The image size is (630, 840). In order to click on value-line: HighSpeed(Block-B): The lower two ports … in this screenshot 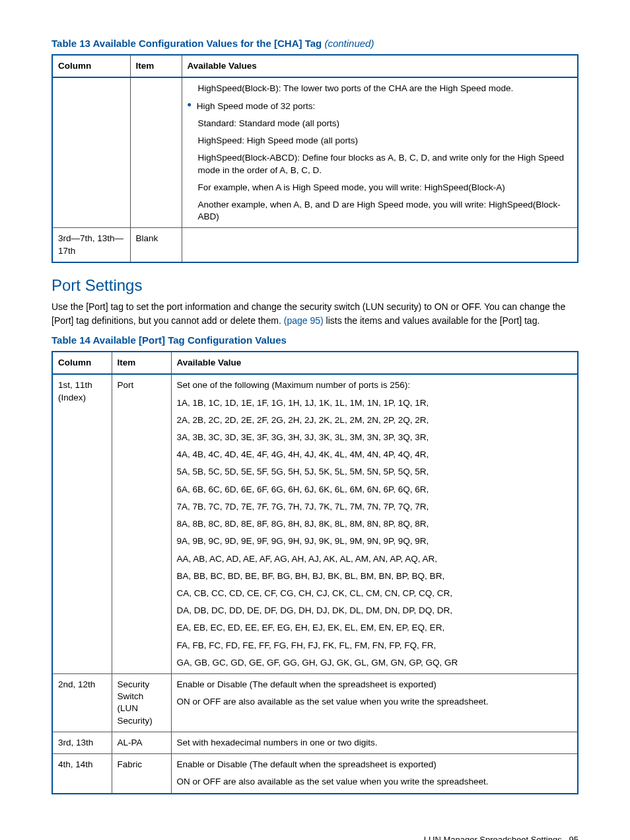, I will do `click(380, 89)`.